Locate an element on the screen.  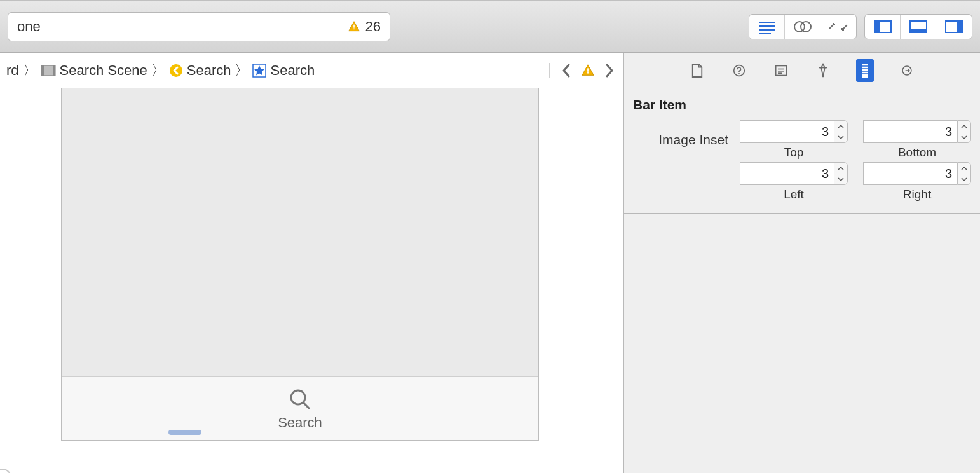
inset-left-sublabel: Left is located at coordinates (794, 195).